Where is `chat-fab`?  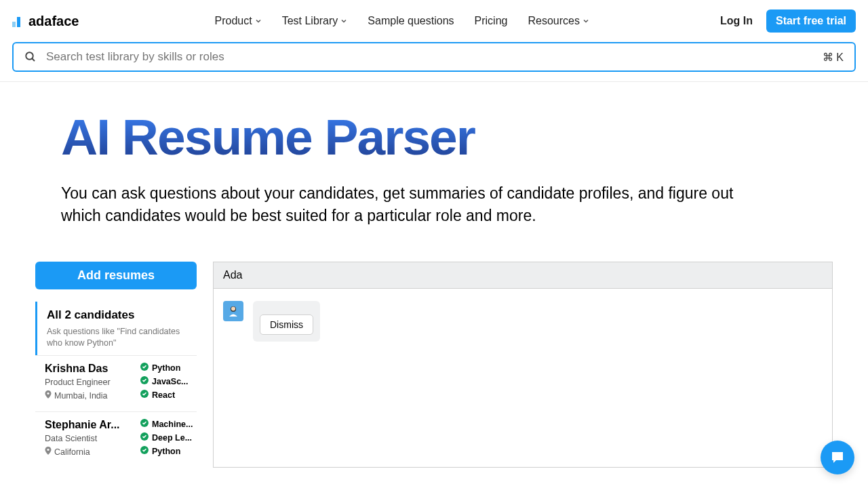
chat-fab is located at coordinates (837, 458).